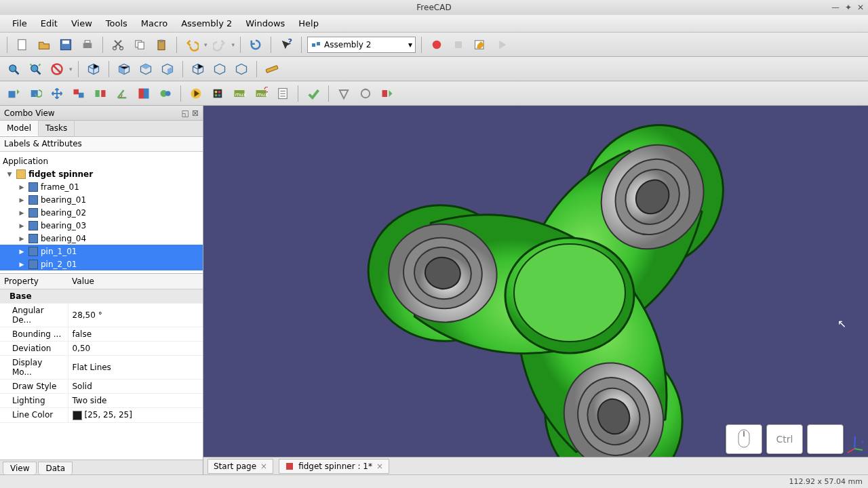 The height and width of the screenshot is (488, 868). Describe the element at coordinates (256, 45) in the screenshot. I see `refresh-button` at that location.